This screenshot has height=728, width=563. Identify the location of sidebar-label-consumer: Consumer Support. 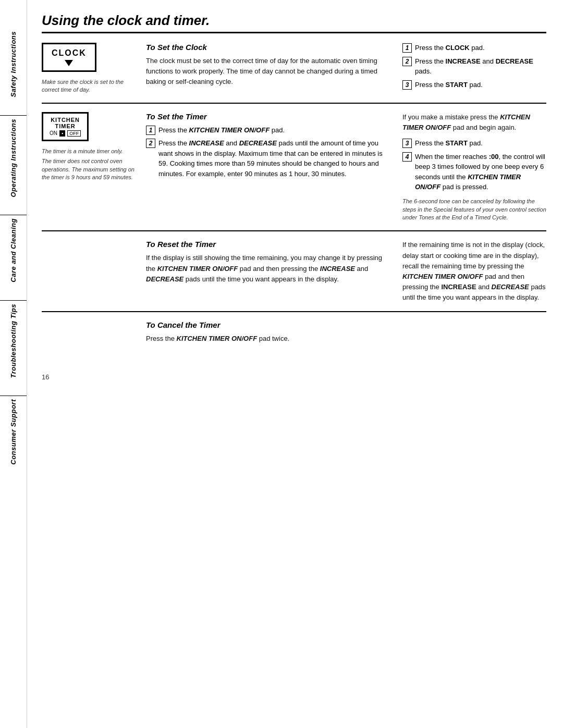
(14, 432).